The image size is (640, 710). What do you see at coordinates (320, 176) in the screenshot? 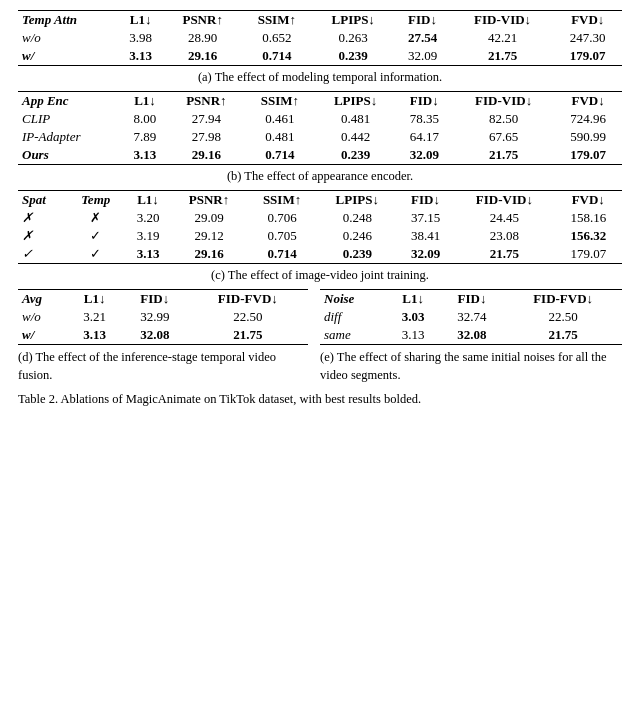
I see `caption-b: (b) The effect of appearance encoder.` at bounding box center [320, 176].